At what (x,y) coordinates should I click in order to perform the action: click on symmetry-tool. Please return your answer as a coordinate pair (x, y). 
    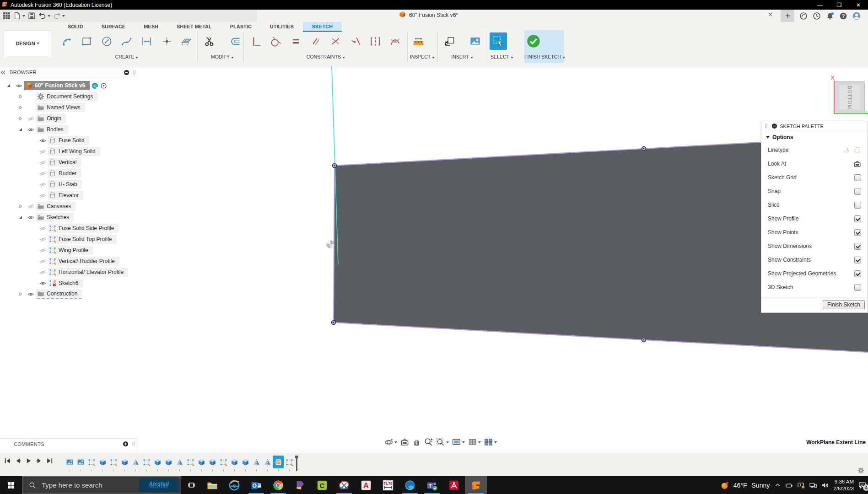
    Looking at the image, I should click on (376, 41).